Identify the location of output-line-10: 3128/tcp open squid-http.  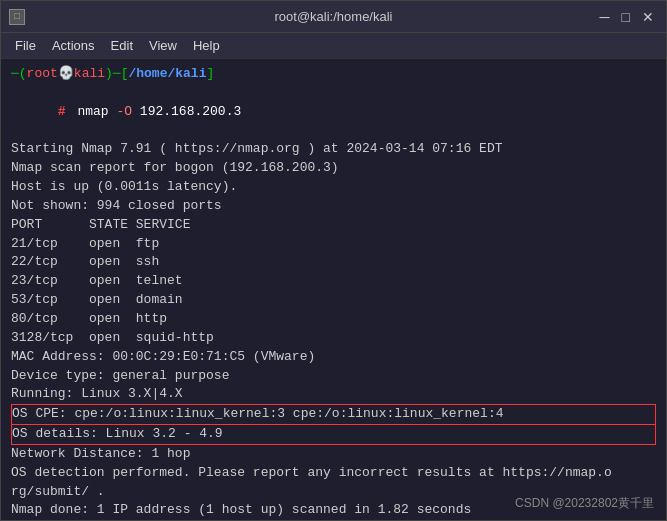
(334, 338).